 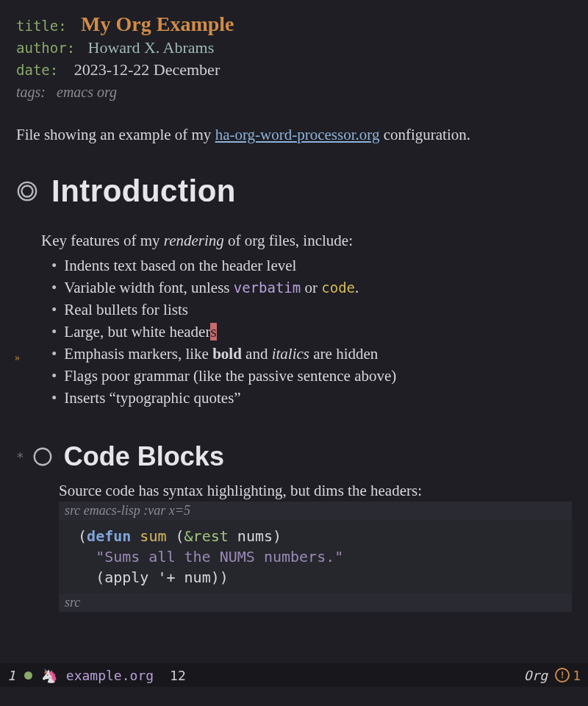 I want to click on modified-indicator-icon, so click(x=28, y=675).